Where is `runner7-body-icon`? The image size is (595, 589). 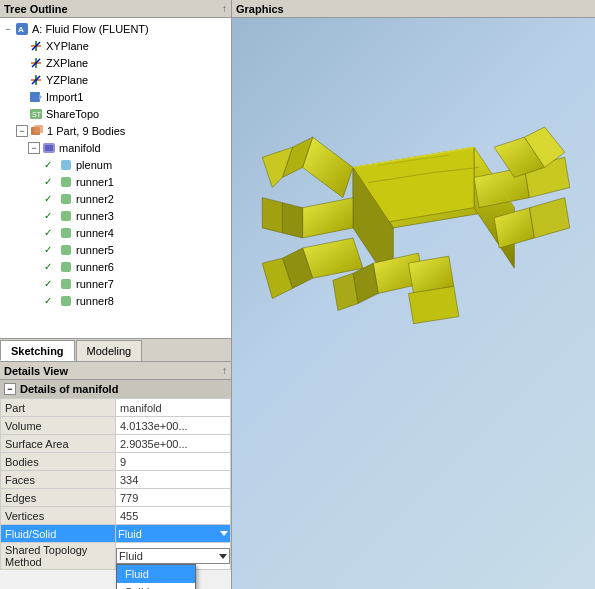 runner7-body-icon is located at coordinates (66, 284).